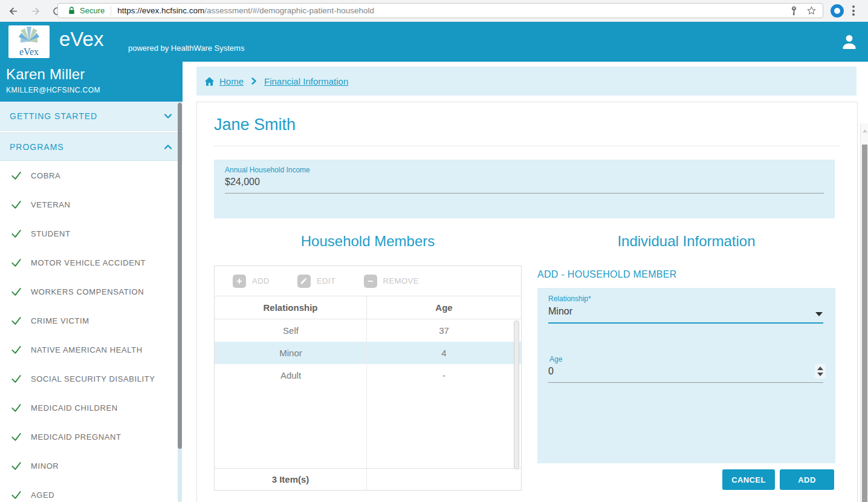 Image resolution: width=868 pixels, height=502 pixels. What do you see at coordinates (45, 466) in the screenshot?
I see `sidebar-item-label: MINOR` at bounding box center [45, 466].